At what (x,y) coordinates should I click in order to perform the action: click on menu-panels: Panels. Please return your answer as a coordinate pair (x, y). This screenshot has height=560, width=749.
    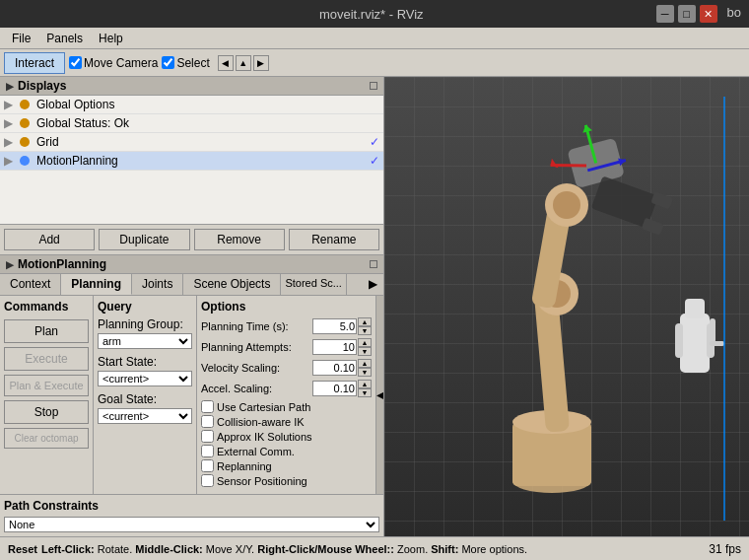
    Looking at the image, I should click on (65, 38).